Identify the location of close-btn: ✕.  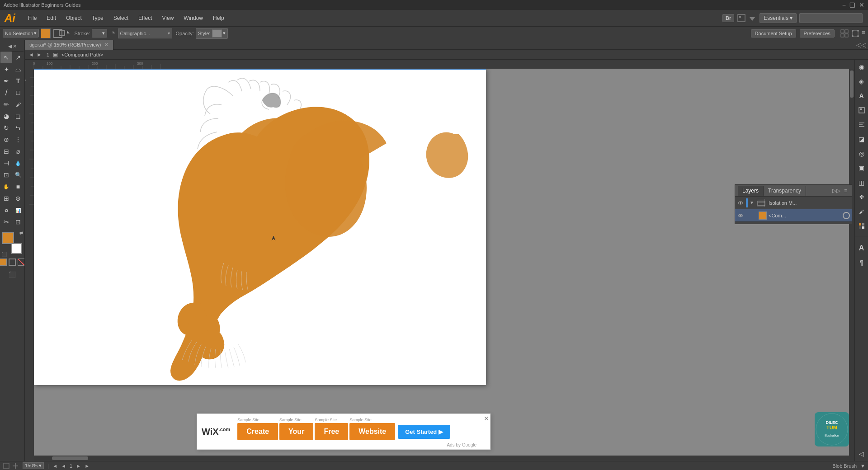
(862, 5).